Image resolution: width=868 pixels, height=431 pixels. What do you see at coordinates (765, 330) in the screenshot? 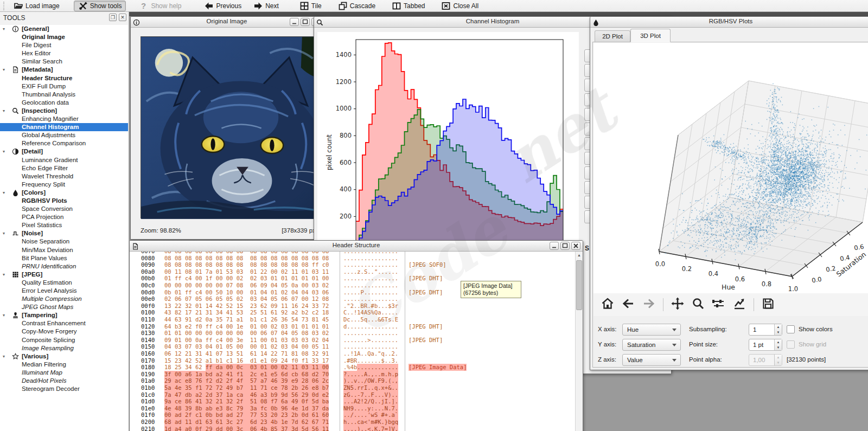
I see `subsampling-stepper: 1▲▼` at bounding box center [765, 330].